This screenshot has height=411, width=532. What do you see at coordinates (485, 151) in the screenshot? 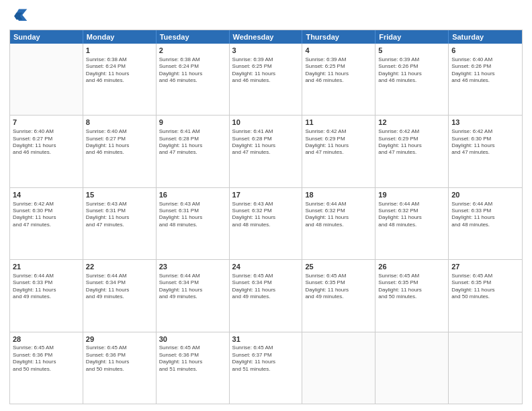
I see `calendar-cell: 13Sunrise: 6:42 AMSunset: 6:30 PMDayligh…` at bounding box center [485, 151].